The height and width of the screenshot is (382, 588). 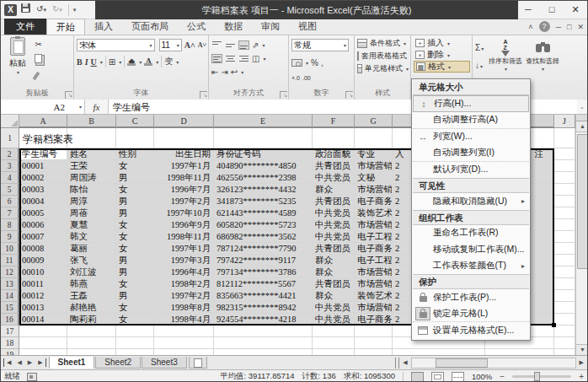 What do you see at coordinates (382, 56) in the screenshot?
I see `format-as-table-button: 套用表格格式▾` at bounding box center [382, 56].